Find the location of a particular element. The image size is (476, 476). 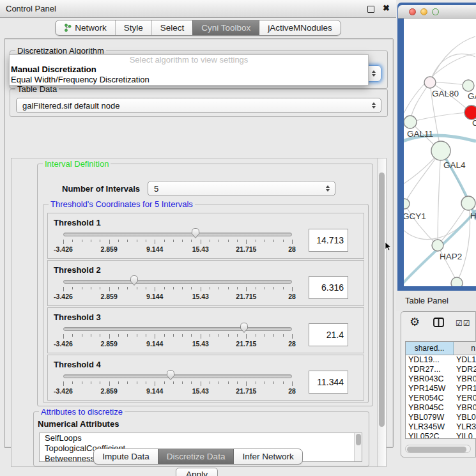

table-cell: YDR2 is located at coordinates (465, 369).